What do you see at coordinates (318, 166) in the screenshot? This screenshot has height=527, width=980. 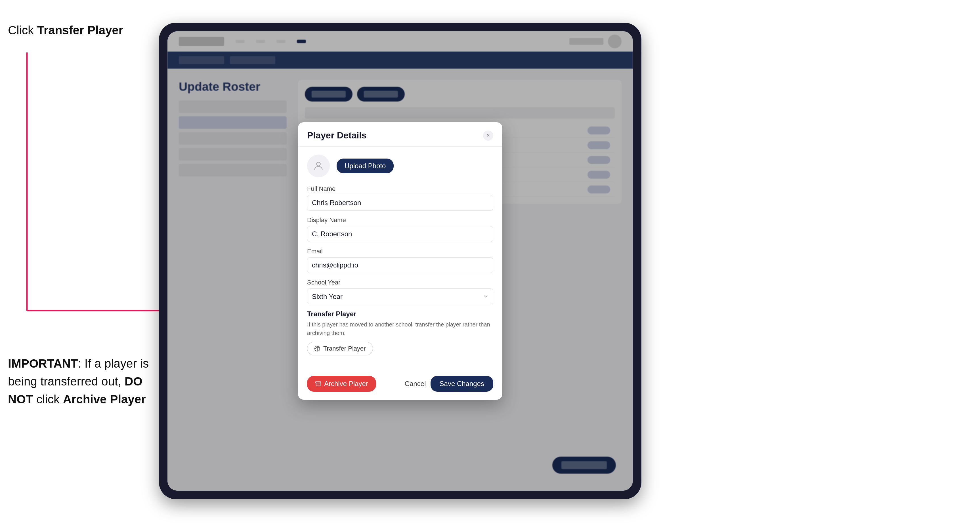 I see `photo-placeholder` at bounding box center [318, 166].